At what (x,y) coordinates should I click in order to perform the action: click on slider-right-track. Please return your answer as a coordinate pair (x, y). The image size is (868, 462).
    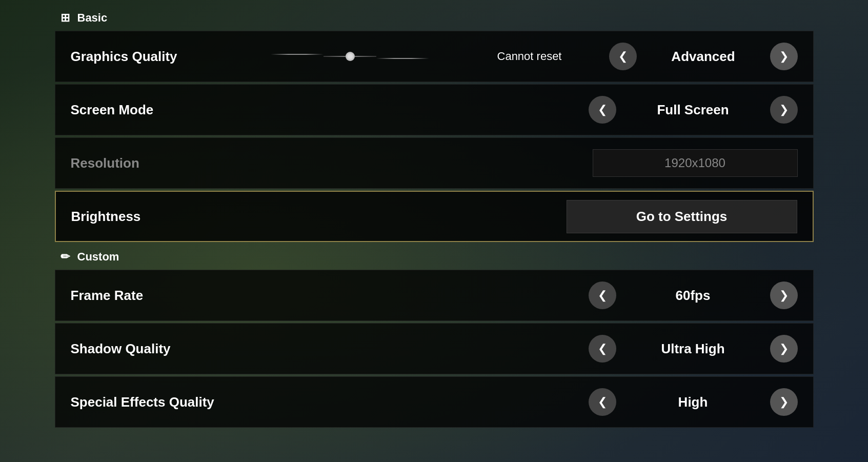
    Looking at the image, I should click on (366, 56).